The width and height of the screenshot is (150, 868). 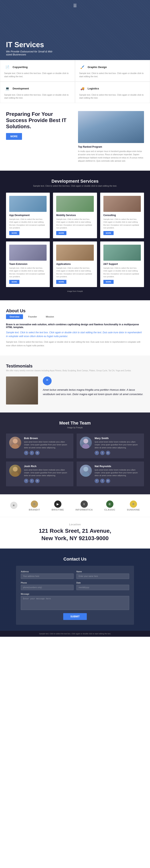 What do you see at coordinates (75, 601) in the screenshot?
I see `message-field-group: Message` at bounding box center [75, 601].